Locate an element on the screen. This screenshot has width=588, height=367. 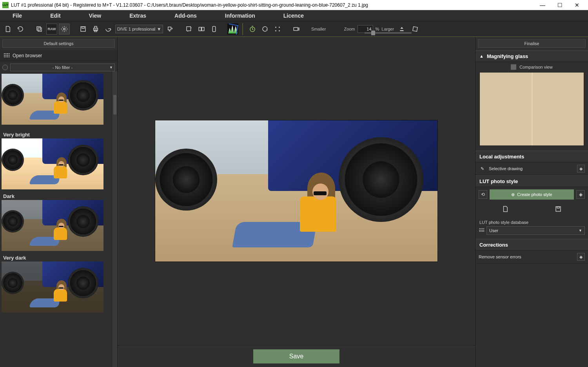
add-icon: ⊕ is located at coordinates (513, 194).